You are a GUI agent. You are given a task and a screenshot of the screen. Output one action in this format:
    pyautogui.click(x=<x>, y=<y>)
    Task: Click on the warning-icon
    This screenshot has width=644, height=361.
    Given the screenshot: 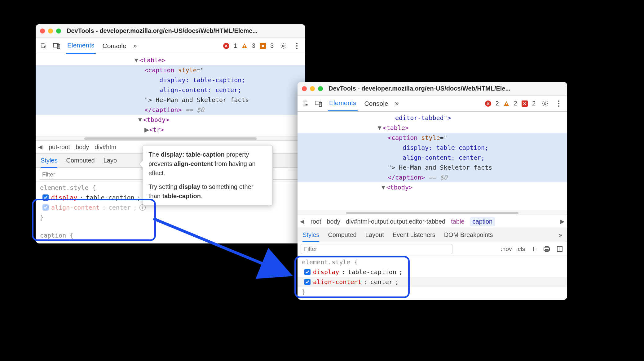 What is the action you would take?
    pyautogui.click(x=245, y=46)
    